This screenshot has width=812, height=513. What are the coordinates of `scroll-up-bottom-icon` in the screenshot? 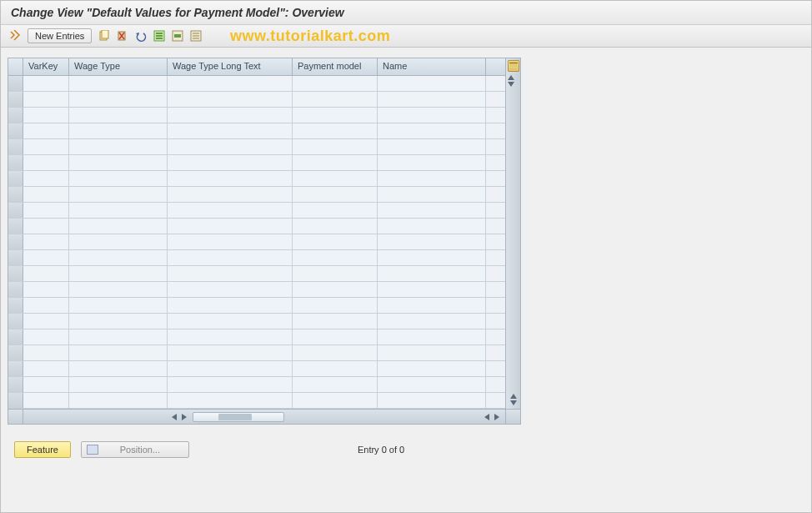 It's located at (514, 396).